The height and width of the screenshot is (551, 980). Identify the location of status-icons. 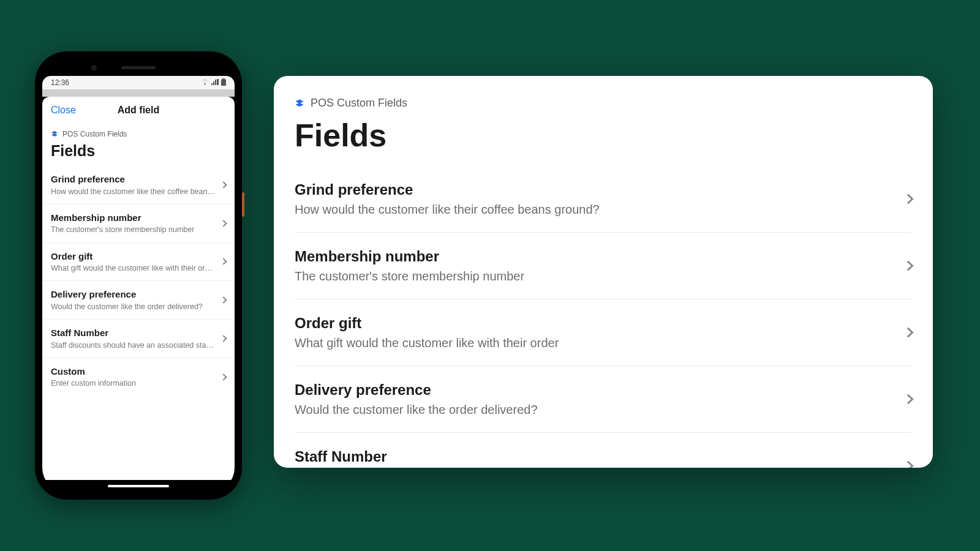
(213, 83).